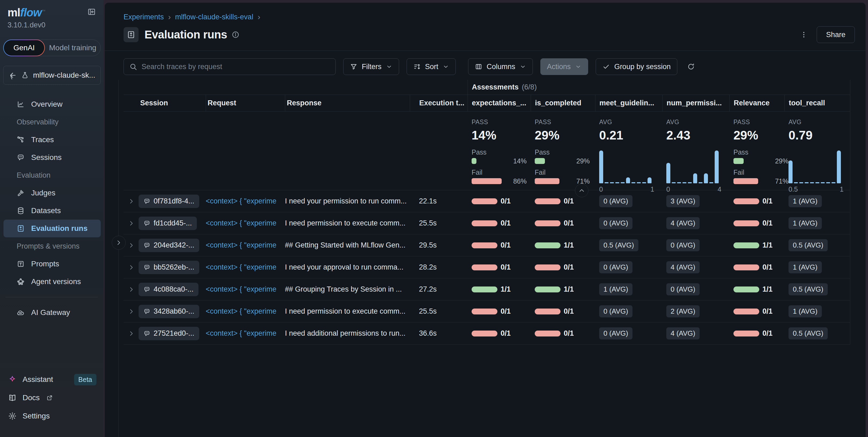 Image resolution: width=868 pixels, height=437 pixels. Describe the element at coordinates (819, 135) in the screenshot. I see `summary-metric-value: 0.79` at that location.